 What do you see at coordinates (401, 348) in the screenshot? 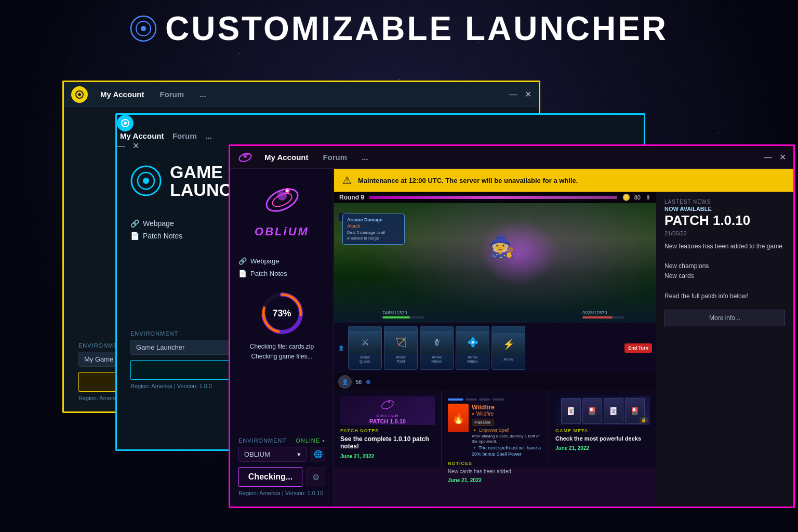
I see `game-card-2: 🏹 ArrowPoint` at bounding box center [401, 348].